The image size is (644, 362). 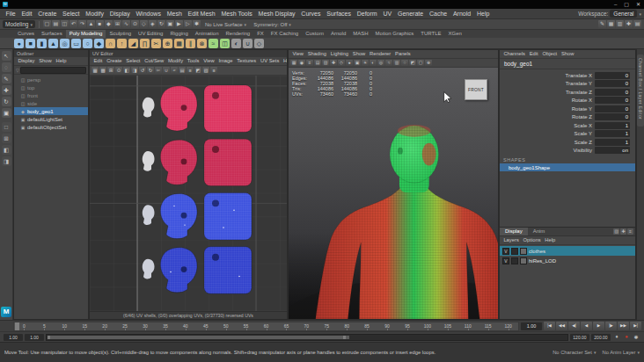 What do you see at coordinates (361, 33) in the screenshot?
I see `shelf-tab-mash: MASH` at bounding box center [361, 33].